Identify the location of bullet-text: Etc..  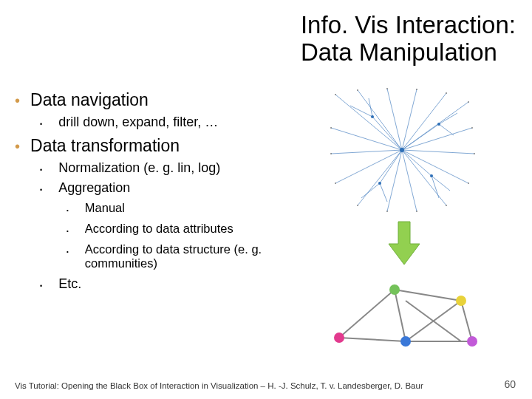
(69, 284).